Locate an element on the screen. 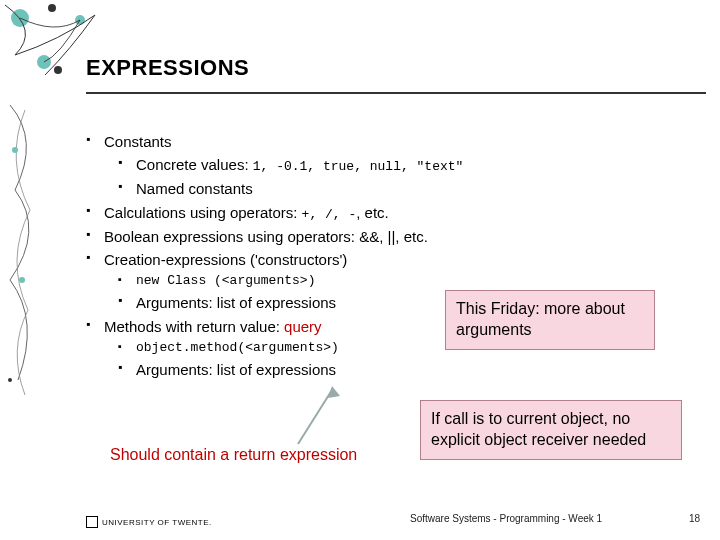  logo-text: UNIVERSITY OF TWENTE. is located at coordinates (157, 522).